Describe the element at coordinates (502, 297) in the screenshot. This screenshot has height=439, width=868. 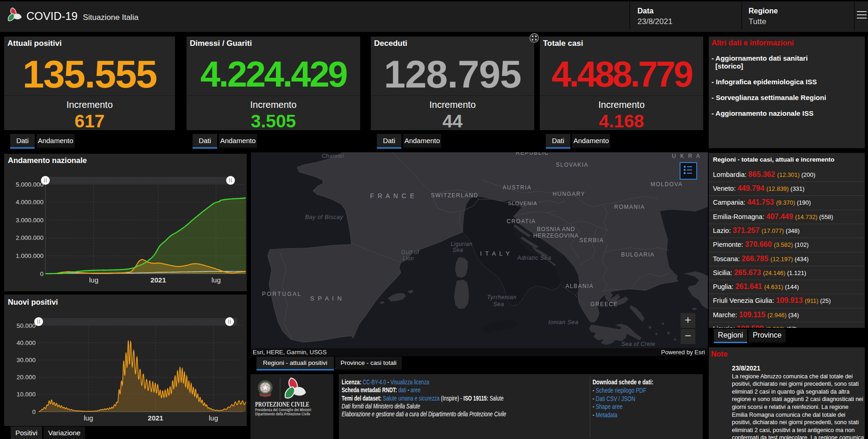
I see `svg-text: Tyrrhenian` at that location.